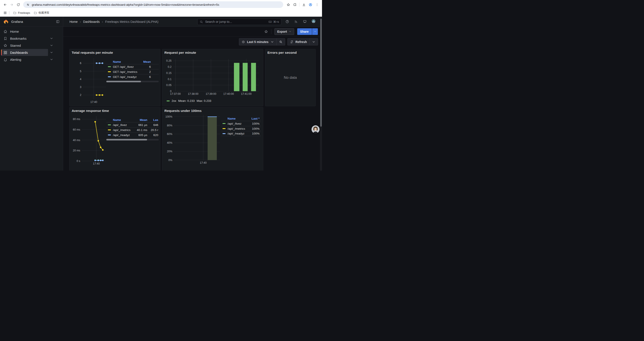 This screenshot has height=341, width=644. What do you see at coordinates (253, 119) in the screenshot?
I see `legend-col-header: Last *` at bounding box center [253, 119].